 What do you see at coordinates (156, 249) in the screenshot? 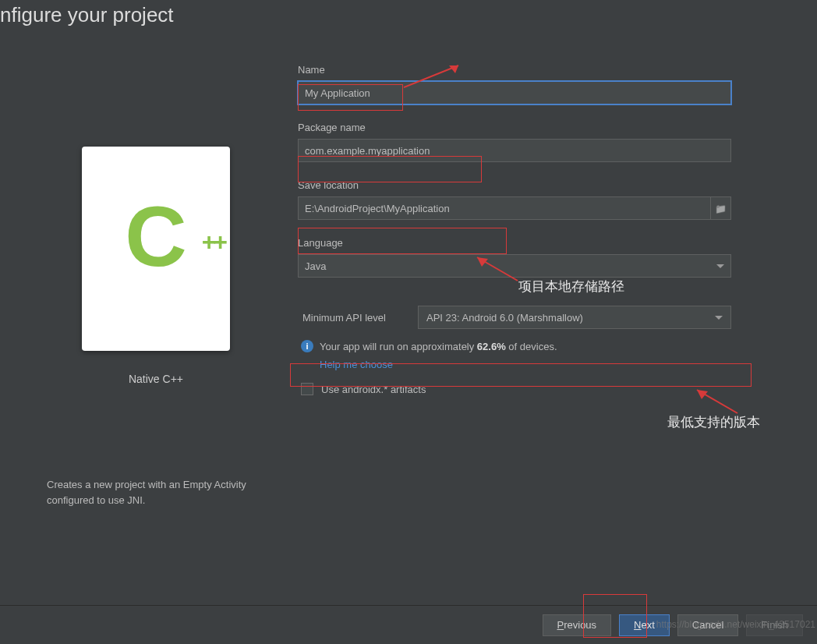
I see `cpp-logo-icon: C ++` at bounding box center [156, 249].